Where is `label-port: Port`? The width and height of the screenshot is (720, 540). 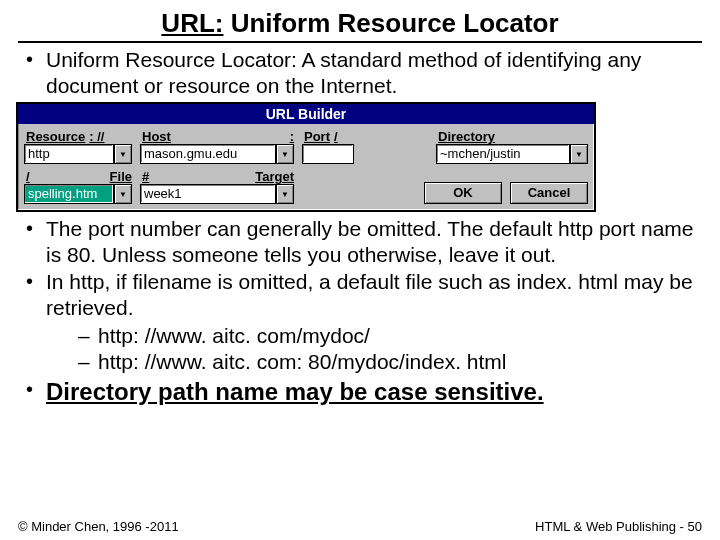
label-port: Port is located at coordinates (317, 136).